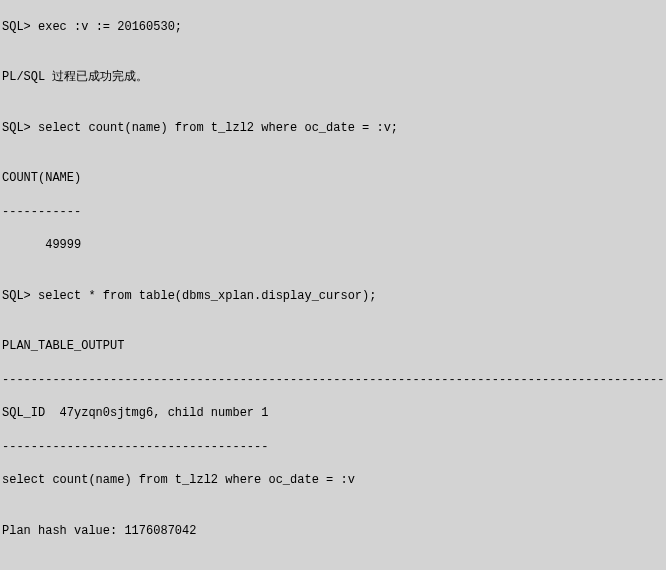  Describe the element at coordinates (333, 78) in the screenshot. I see `plsql-success-message: PL/SQL 过程已成功完成。` at that location.